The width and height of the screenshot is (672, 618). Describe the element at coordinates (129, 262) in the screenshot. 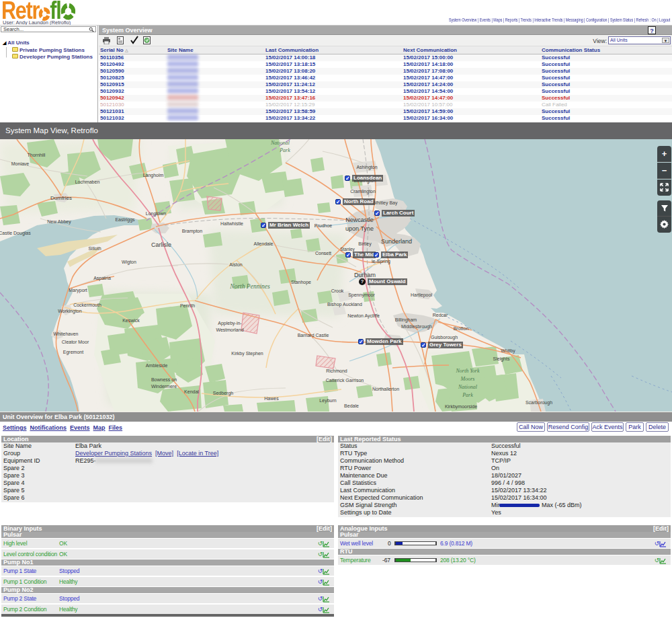

I see `svg-text: Wigton` at that location.